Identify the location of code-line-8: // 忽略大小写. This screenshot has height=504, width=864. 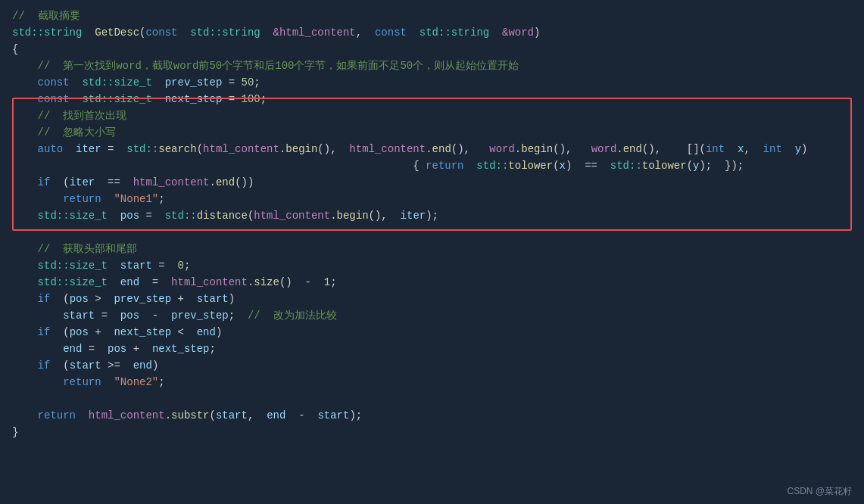
(432, 132).